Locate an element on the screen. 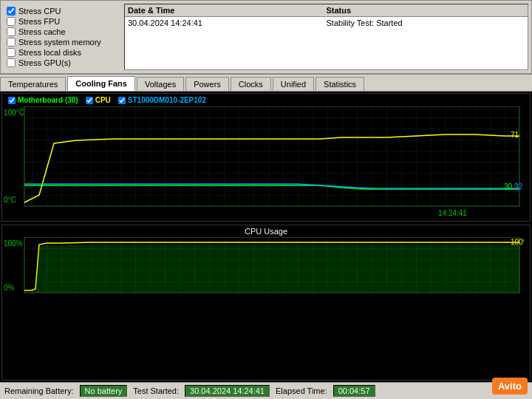  stress-fpu-item: Stress FPU is located at coordinates (61, 21).